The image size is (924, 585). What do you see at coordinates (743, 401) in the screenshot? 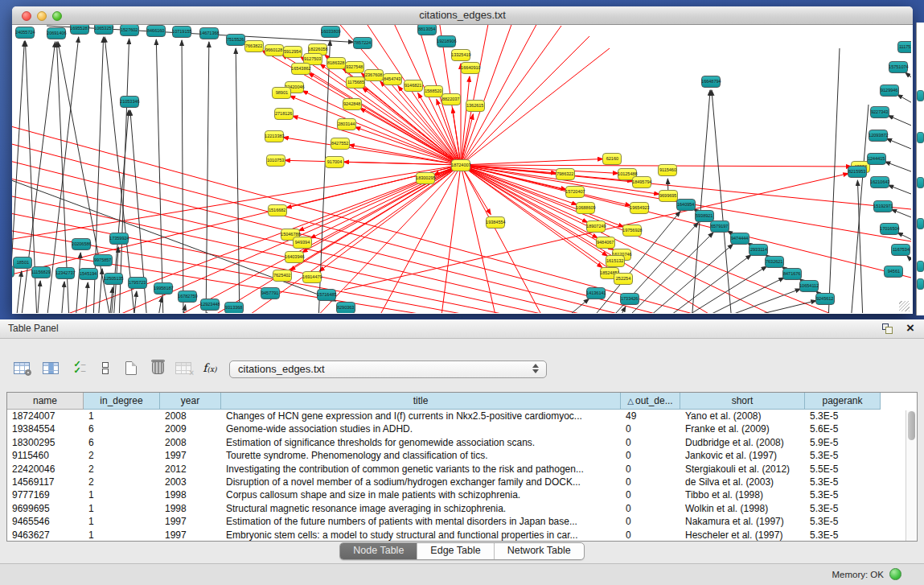
I see `column-header-short: short` at bounding box center [743, 401].